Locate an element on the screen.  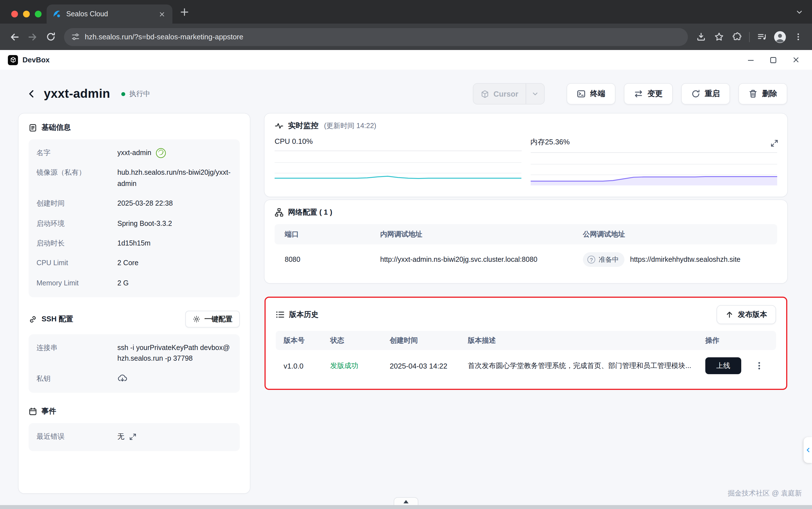
profile-avatar is located at coordinates (780, 37).